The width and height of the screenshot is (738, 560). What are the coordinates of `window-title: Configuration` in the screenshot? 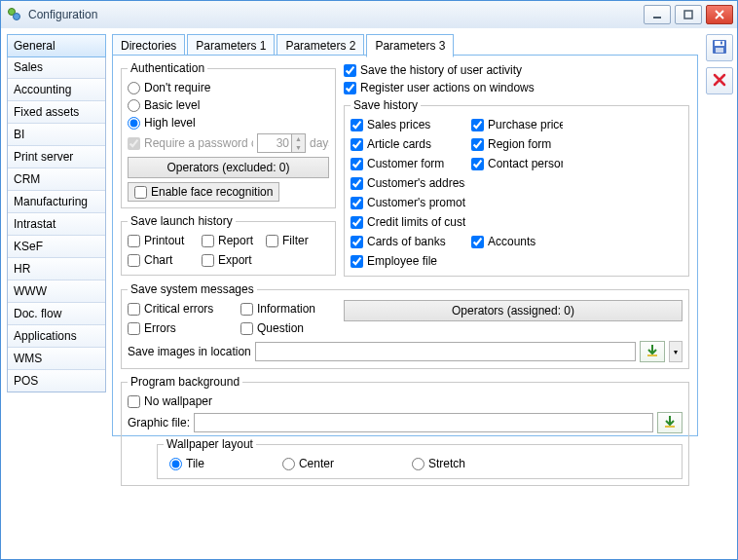 It's located at (336, 15).